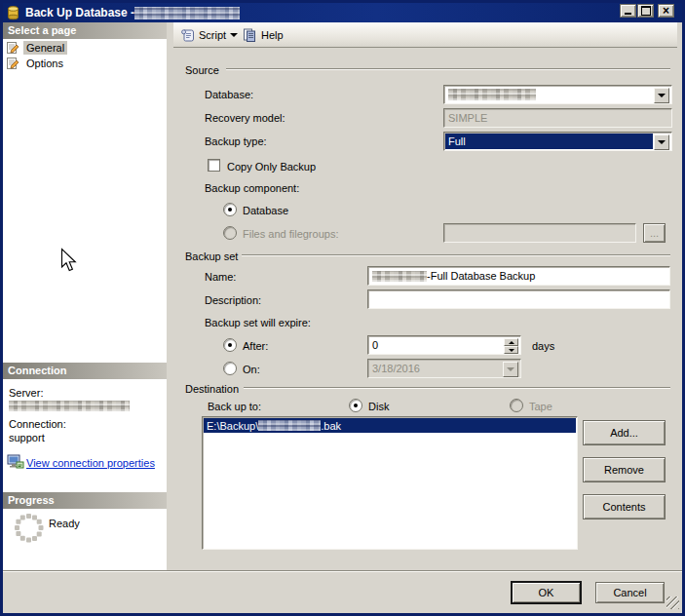 The width and height of the screenshot is (685, 616). Describe the element at coordinates (37, 424) in the screenshot. I see `connection-label: Connection:` at that location.